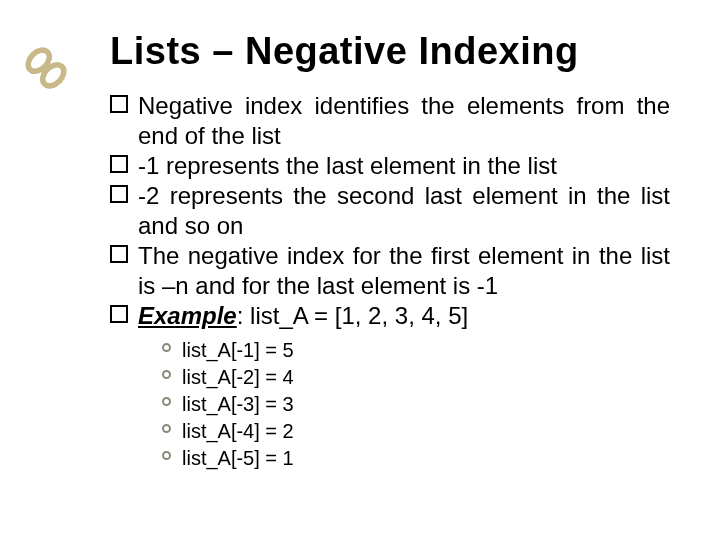 This screenshot has height=540, width=720. Describe the element at coordinates (238, 404) in the screenshot. I see `sub-item-text: list_A[-3] = 3` at that location.